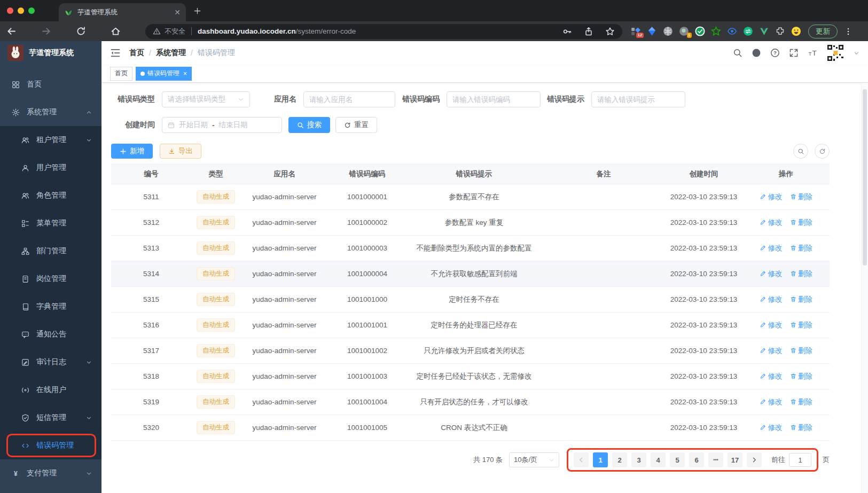  What do you see at coordinates (115, 31) in the screenshot?
I see `home-icon` at bounding box center [115, 31].